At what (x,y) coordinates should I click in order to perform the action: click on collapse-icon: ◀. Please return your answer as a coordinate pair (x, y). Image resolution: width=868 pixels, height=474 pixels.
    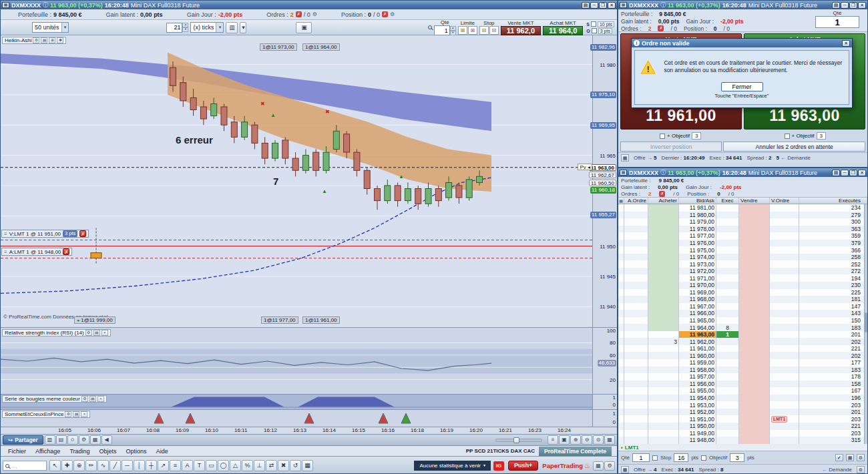
    Looking at the image, I should click on (107, 440).